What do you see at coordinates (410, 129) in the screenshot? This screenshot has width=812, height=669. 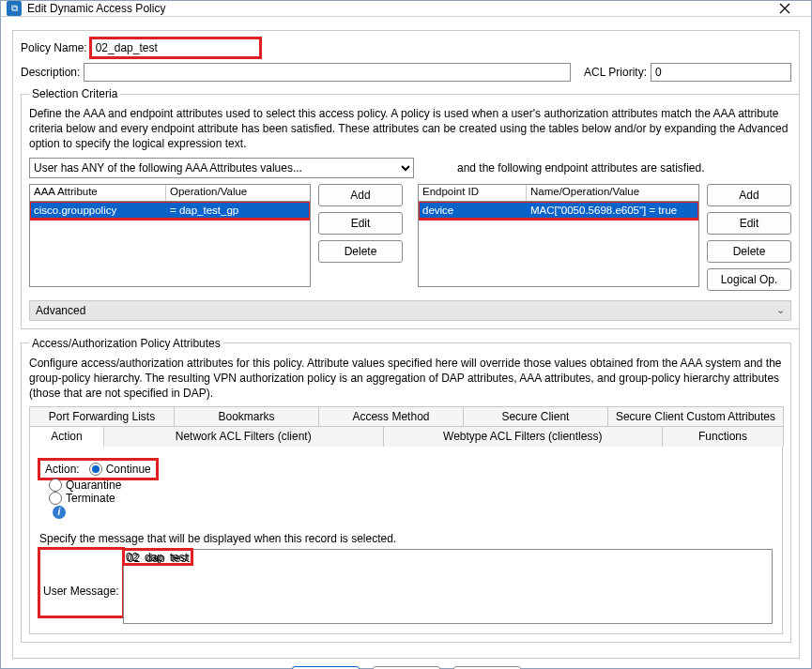 I see `selection-criteria-description: Define the AAA and endpoint attributes u…` at bounding box center [410, 129].